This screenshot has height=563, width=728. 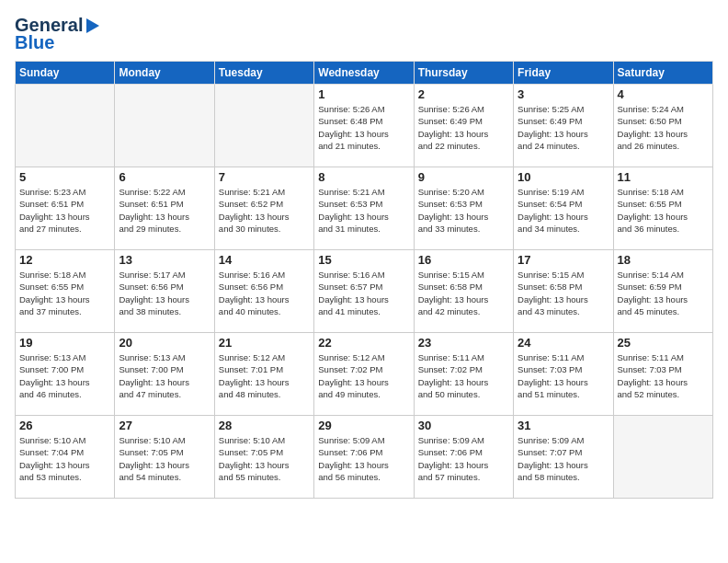 I want to click on day-info: Sunrise: 5:21 AM Sunset: 6:52 PM Dayligh…, so click(x=265, y=210).